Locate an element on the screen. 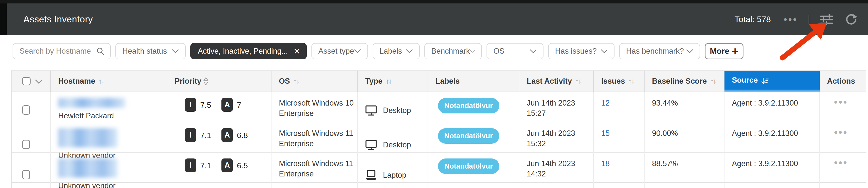 The height and width of the screenshot is (188, 868). vendor-name: Hewlett Packard is located at coordinates (113, 116).